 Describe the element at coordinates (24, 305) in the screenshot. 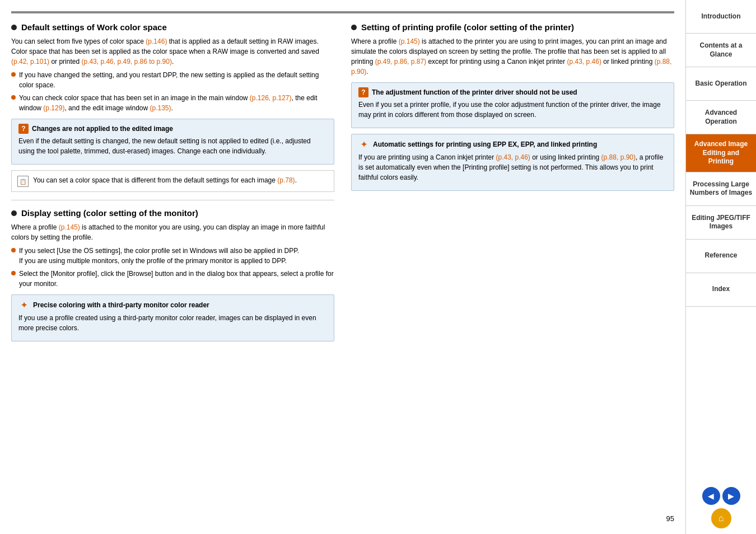

I see `tip-sun-icon-1: ✦` at that location.